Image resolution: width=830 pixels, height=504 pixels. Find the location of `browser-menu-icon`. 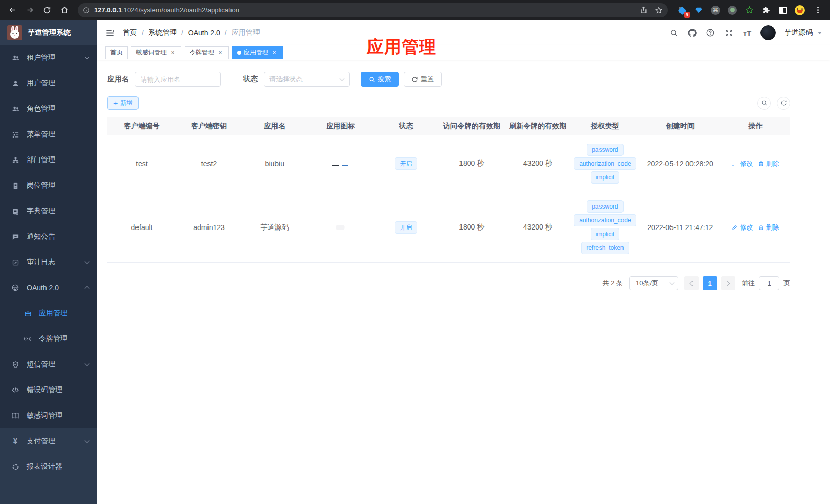

browser-menu-icon is located at coordinates (818, 10).